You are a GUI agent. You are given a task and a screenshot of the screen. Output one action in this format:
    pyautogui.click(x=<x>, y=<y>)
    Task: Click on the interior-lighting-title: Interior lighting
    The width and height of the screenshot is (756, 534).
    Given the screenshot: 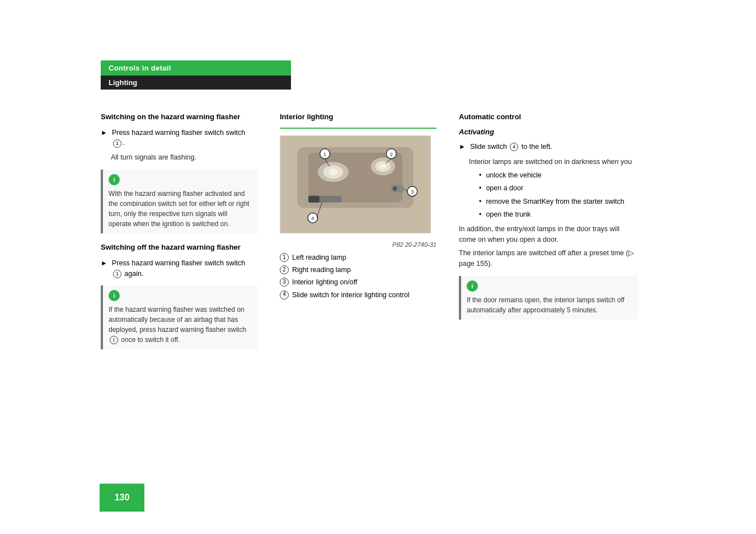 What is the action you would take?
    pyautogui.click(x=358, y=117)
    